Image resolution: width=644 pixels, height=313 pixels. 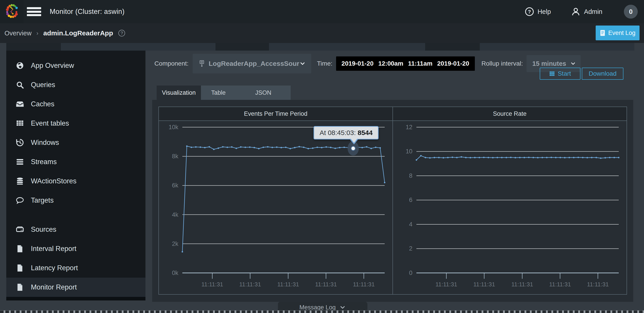 I want to click on component-select: LogReaderApp_AccessSource, so click(x=252, y=64).